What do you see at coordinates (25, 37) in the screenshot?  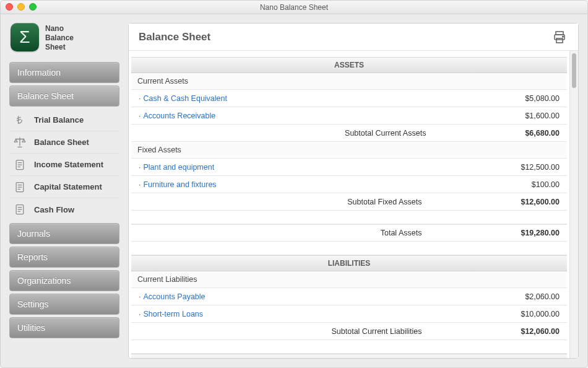 I see `app-logo-icon: Σ` at bounding box center [25, 37].